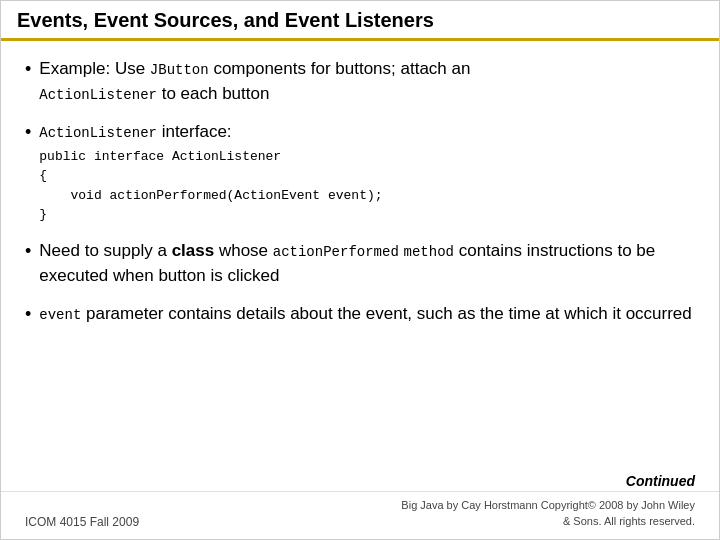 This screenshot has width=720, height=540. I want to click on bullet3-code2: method, so click(429, 252).